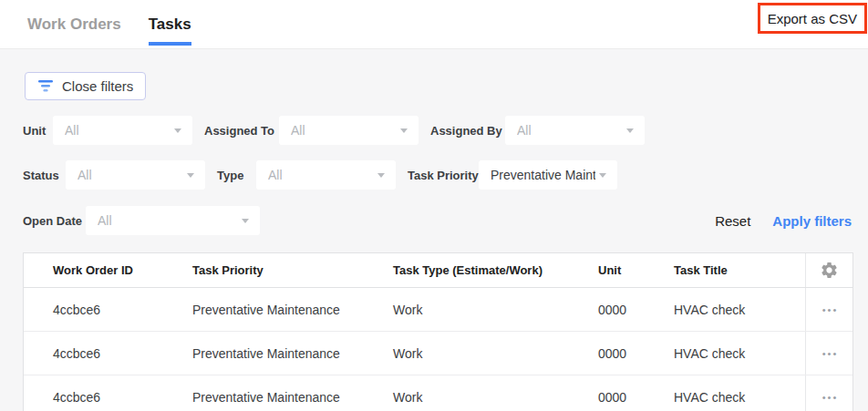 This screenshot has height=411, width=868. What do you see at coordinates (275, 175) in the screenshot?
I see `type-filter-value: All` at bounding box center [275, 175].